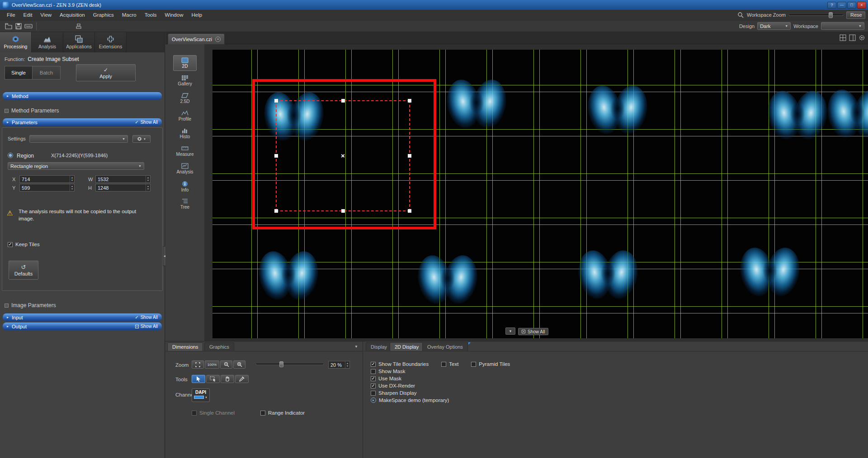  I want to click on region-type-select: Rectangle region ▼, so click(76, 166).